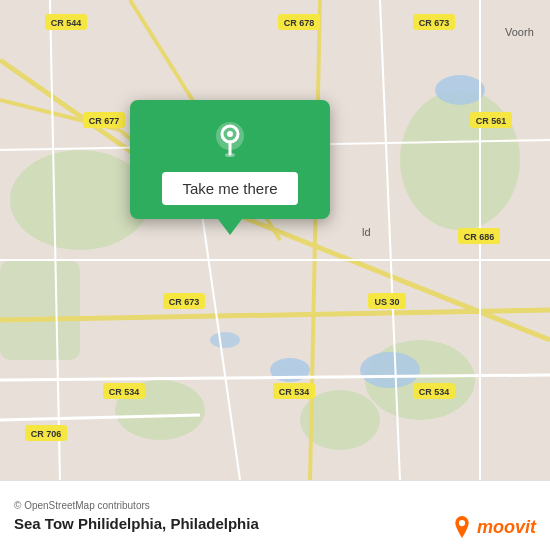  I want to click on svg-text: CR 561, so click(492, 121).